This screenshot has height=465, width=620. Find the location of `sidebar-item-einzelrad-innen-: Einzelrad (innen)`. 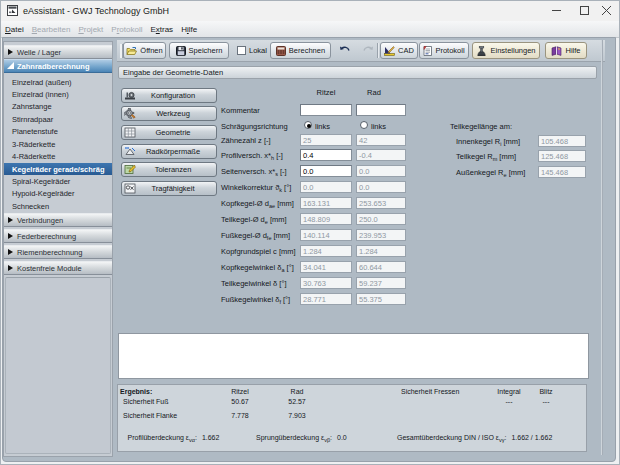

sidebar-item-einzelrad-innen-: Einzelrad (innen) is located at coordinates (58, 94).